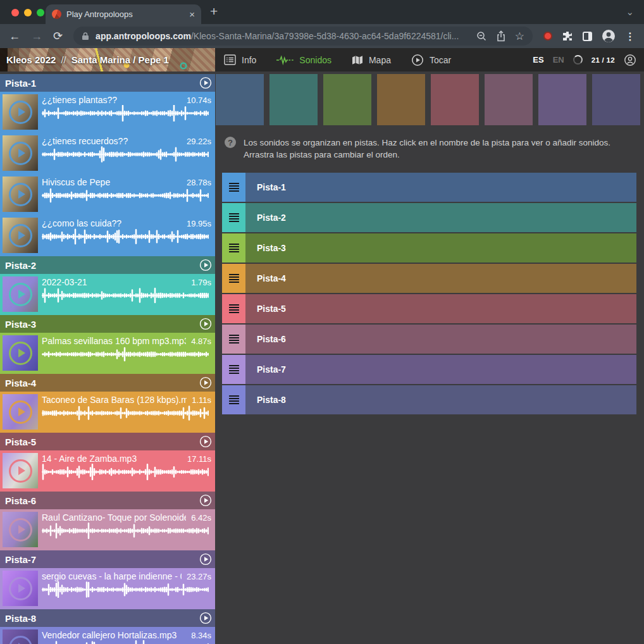 This screenshot has width=644, height=644. I want to click on reload-button: ⟳, so click(58, 36).